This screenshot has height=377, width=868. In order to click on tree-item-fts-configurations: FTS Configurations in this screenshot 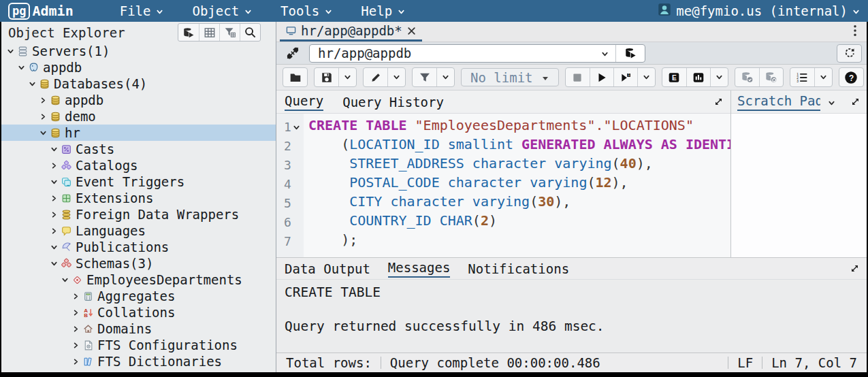, I will do `click(139, 345)`.